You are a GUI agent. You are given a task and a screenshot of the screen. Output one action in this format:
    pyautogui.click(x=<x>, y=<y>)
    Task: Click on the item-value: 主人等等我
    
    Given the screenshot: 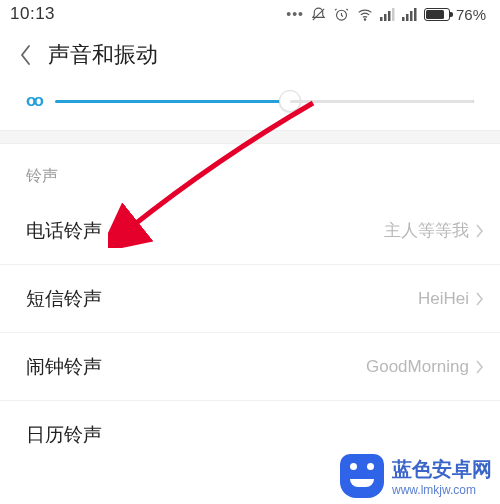 What is the action you would take?
    pyautogui.click(x=426, y=230)
    